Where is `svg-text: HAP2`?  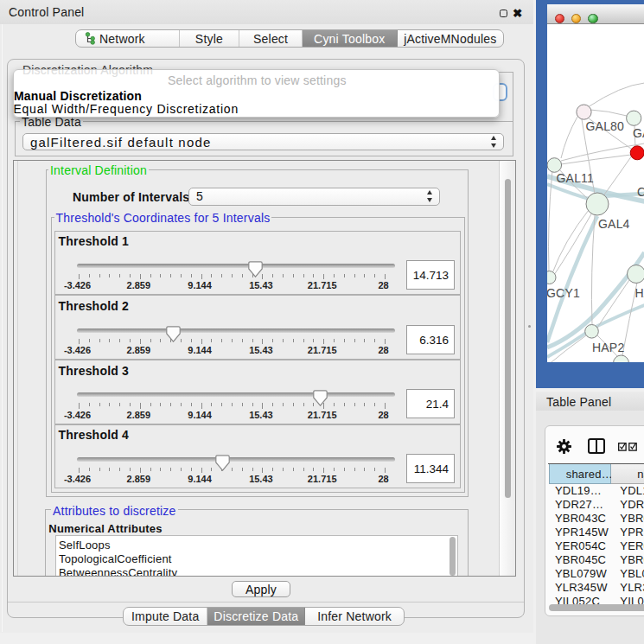 svg-text: HAP2 is located at coordinates (609, 348).